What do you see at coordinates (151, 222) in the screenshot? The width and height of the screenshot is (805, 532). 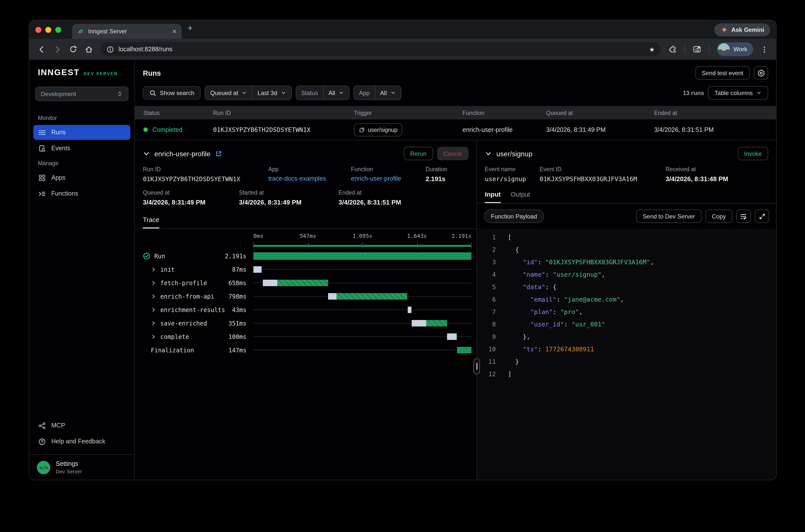 I see `tab-trace: Trace` at bounding box center [151, 222].